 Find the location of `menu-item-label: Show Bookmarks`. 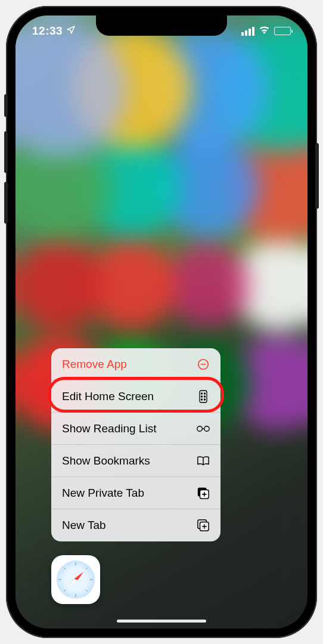

menu-item-label: Show Bookmarks is located at coordinates (106, 461).